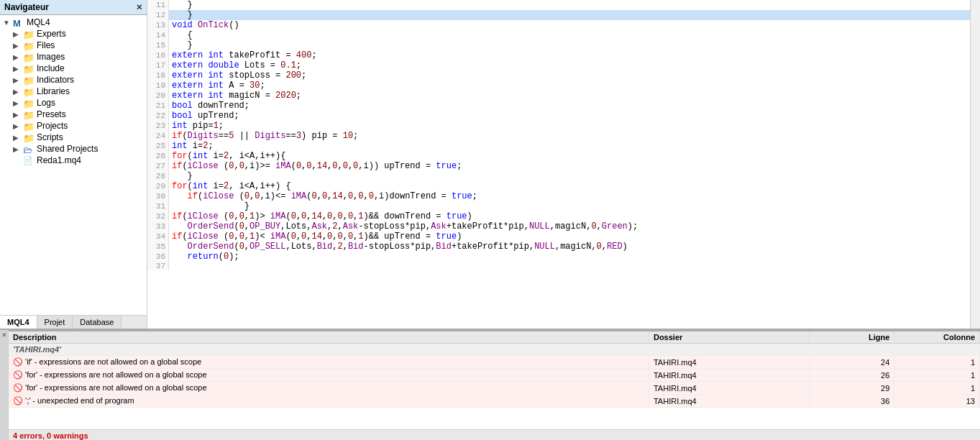  I want to click on code-line: 13void OnTick(), so click(559, 25).